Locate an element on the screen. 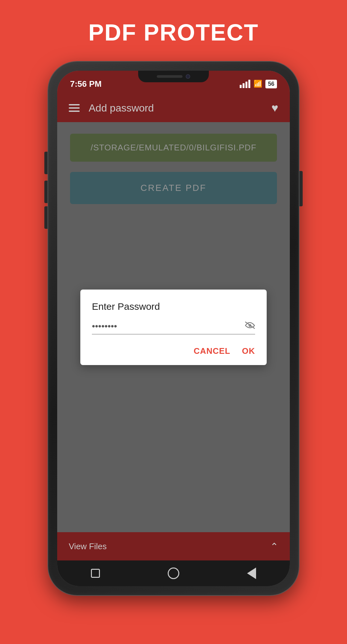 Image resolution: width=347 pixels, height=644 pixels. status-time: 7:56 PM is located at coordinates (86, 84).